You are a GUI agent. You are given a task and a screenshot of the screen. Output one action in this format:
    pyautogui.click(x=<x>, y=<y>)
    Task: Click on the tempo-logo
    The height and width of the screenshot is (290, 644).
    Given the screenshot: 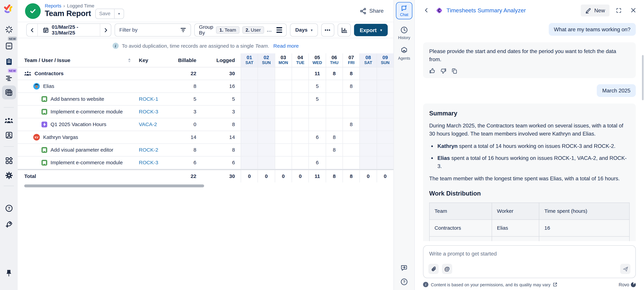 What is the action you would take?
    pyautogui.click(x=8, y=10)
    